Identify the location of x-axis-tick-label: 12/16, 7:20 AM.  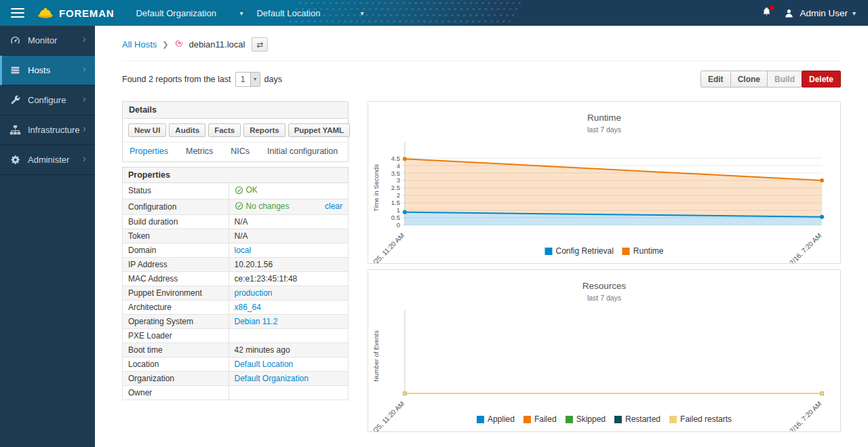
(804, 416).